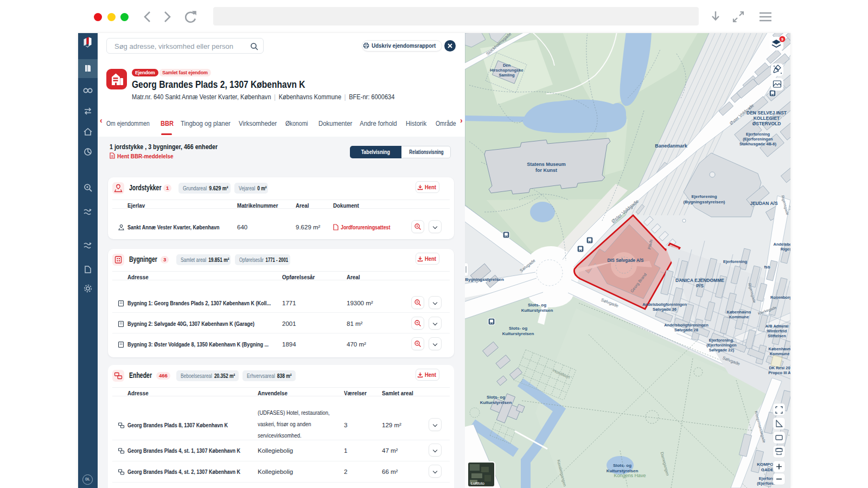 The height and width of the screenshot is (488, 868). I want to click on svg-text: Winterfeld, so click(777, 331).